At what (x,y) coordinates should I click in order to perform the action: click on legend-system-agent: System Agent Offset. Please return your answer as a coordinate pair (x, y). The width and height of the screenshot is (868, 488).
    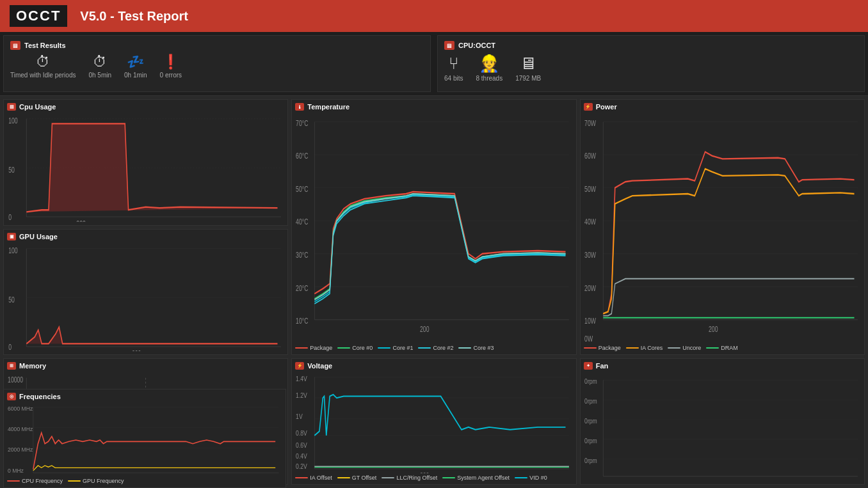
    Looking at the image, I should click on (476, 478).